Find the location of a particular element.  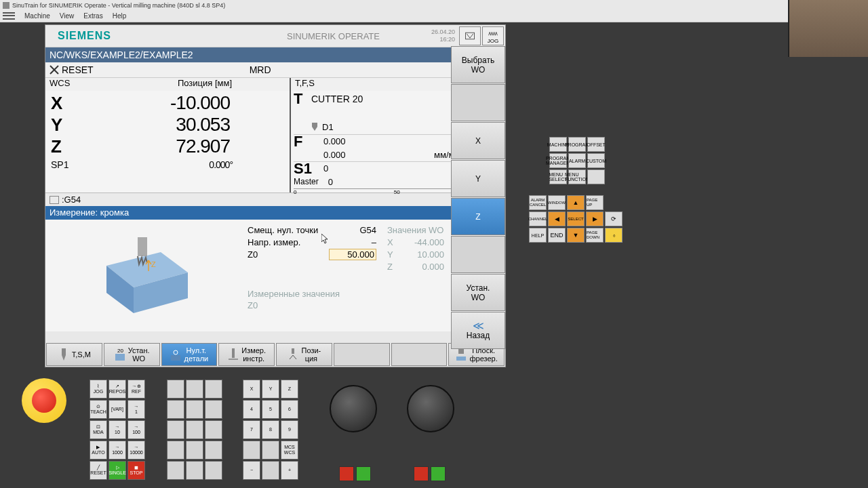

edge-illustration: Z is located at coordinates (144, 275).